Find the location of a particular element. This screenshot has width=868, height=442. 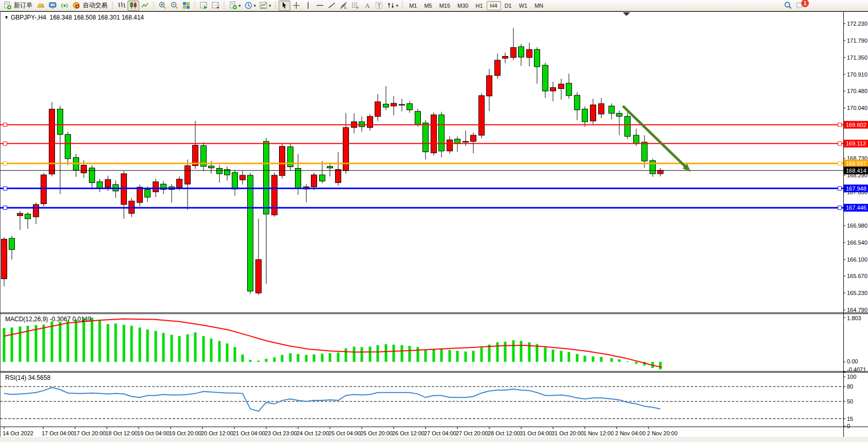

collapse-icon: ▼ is located at coordinates (6, 17).